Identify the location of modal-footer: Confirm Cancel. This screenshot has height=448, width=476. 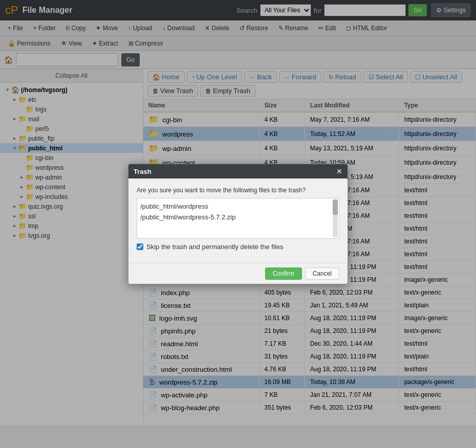
(238, 273).